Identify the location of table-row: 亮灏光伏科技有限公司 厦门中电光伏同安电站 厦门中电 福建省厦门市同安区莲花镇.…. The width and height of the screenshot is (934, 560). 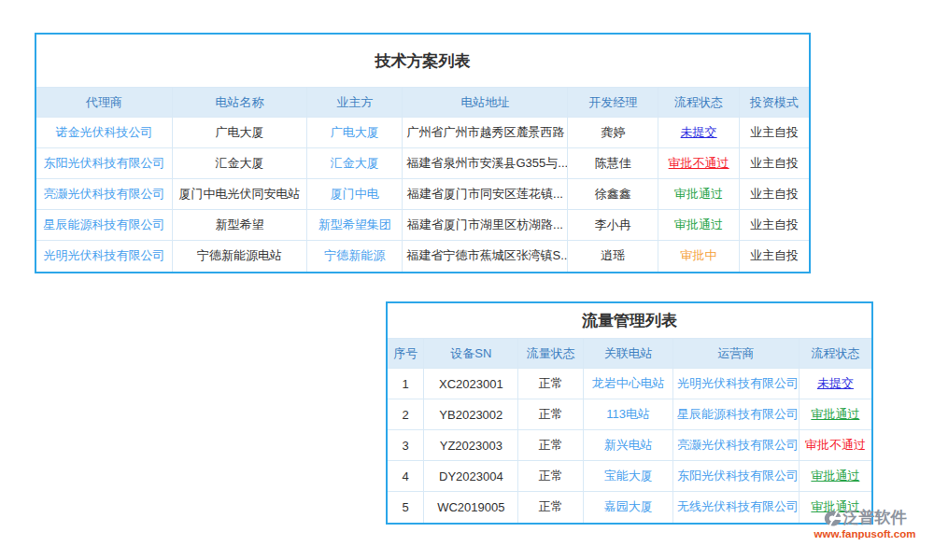
(422, 194).